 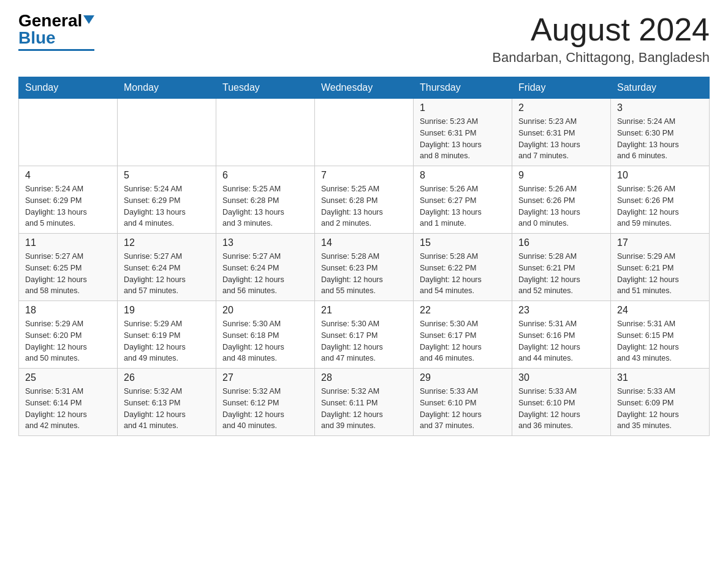 I want to click on weekday-header-tuesday: Tuesday, so click(x=266, y=88).